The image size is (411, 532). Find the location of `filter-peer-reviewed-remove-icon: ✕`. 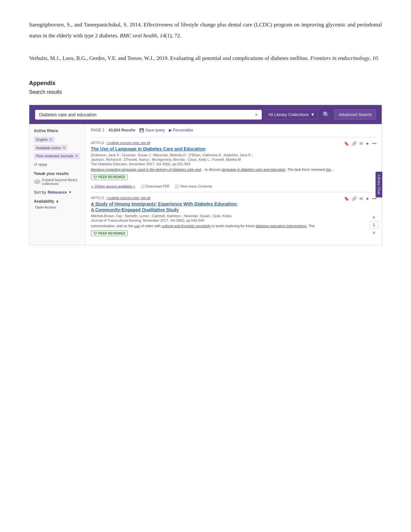

filter-peer-reviewed-remove-icon: ✕ is located at coordinates (77, 156).